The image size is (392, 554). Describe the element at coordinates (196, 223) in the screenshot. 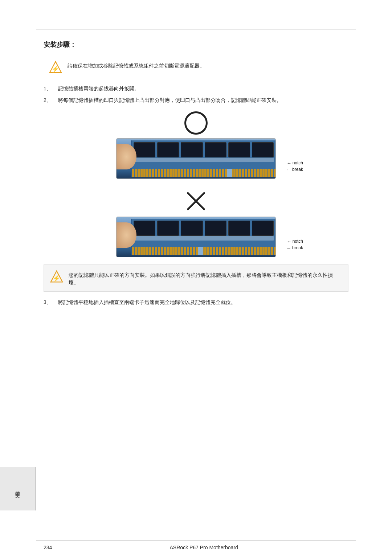

I see `diagram-item-wrong: ← notch ← break` at that location.